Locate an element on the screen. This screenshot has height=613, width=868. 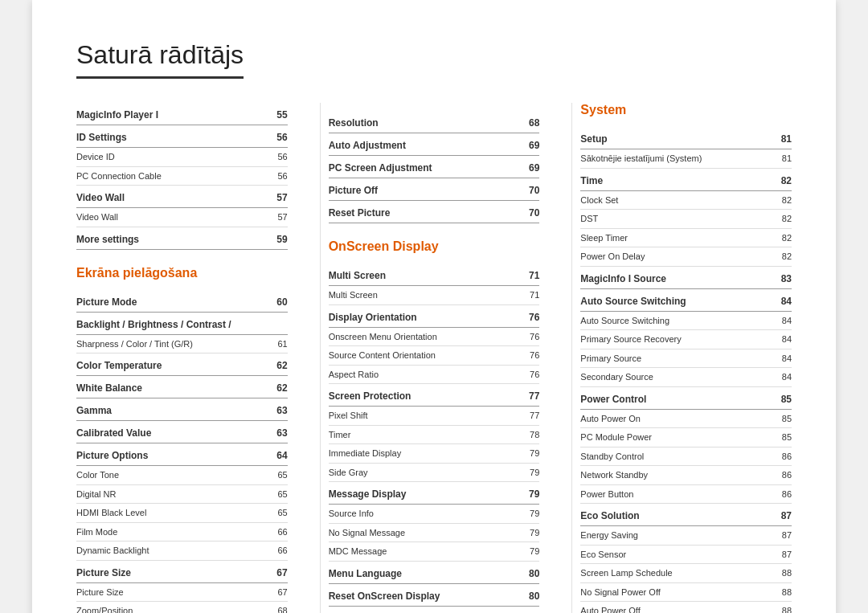
column-divider is located at coordinates (320, 358).